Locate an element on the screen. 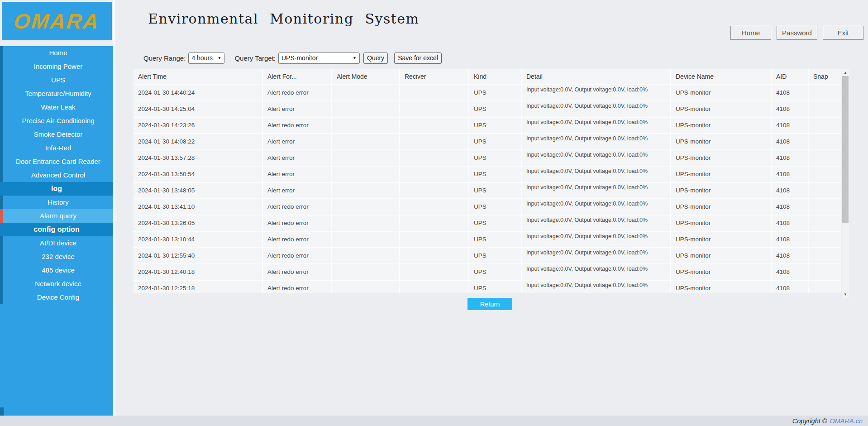 The width and height of the screenshot is (868, 426). cell-time: 2024-01-30 14:08:22 is located at coordinates (198, 142).